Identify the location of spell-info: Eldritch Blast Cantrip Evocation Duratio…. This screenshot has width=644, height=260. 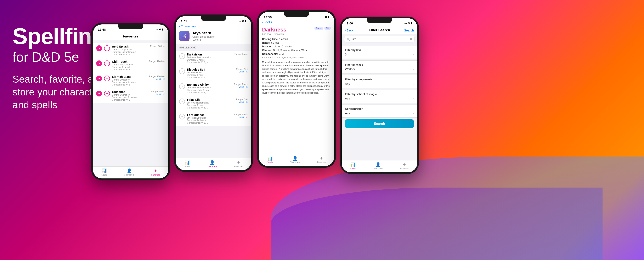
(130, 80).